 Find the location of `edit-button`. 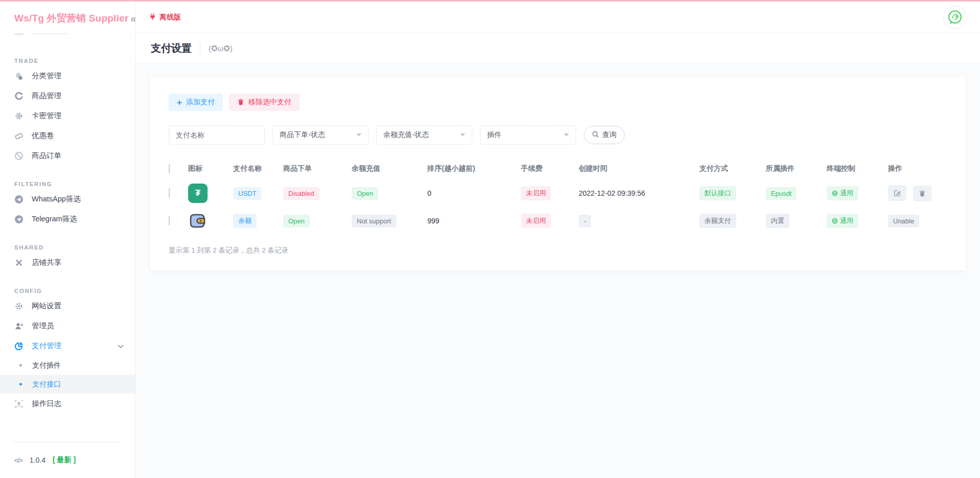

edit-button is located at coordinates (897, 193).